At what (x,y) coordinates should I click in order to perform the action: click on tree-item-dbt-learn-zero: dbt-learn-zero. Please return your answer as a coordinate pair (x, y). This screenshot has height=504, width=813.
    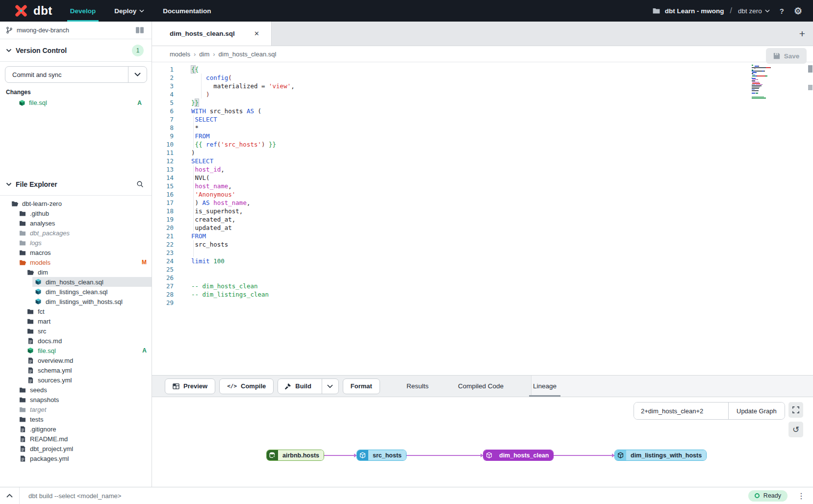
    Looking at the image, I should click on (76, 203).